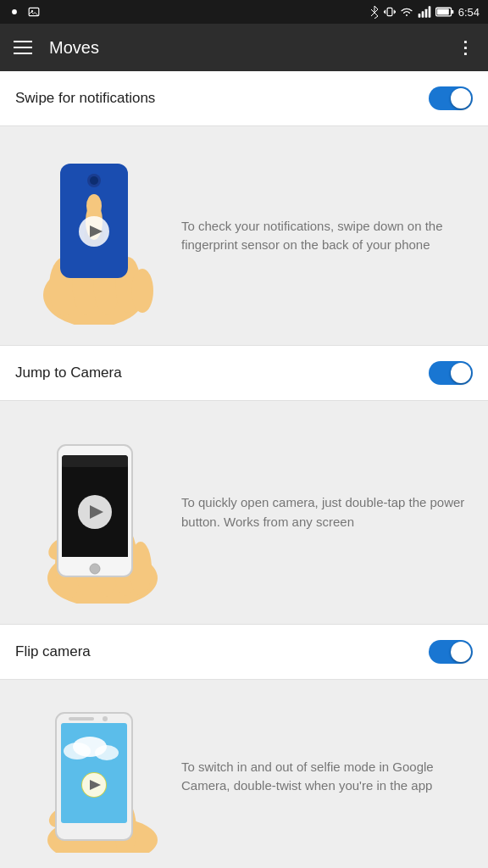 The width and height of the screenshot is (488, 868). I want to click on swipe-notifications-row: Swipe for notifications, so click(244, 98).